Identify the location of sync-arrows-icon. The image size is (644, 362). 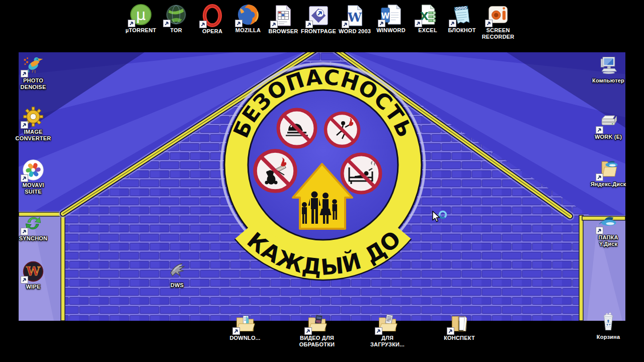
(33, 223).